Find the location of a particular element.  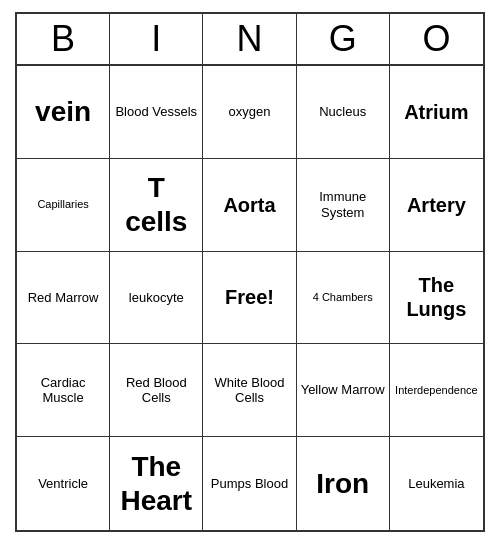

bingo-header: BINGO is located at coordinates (250, 40).